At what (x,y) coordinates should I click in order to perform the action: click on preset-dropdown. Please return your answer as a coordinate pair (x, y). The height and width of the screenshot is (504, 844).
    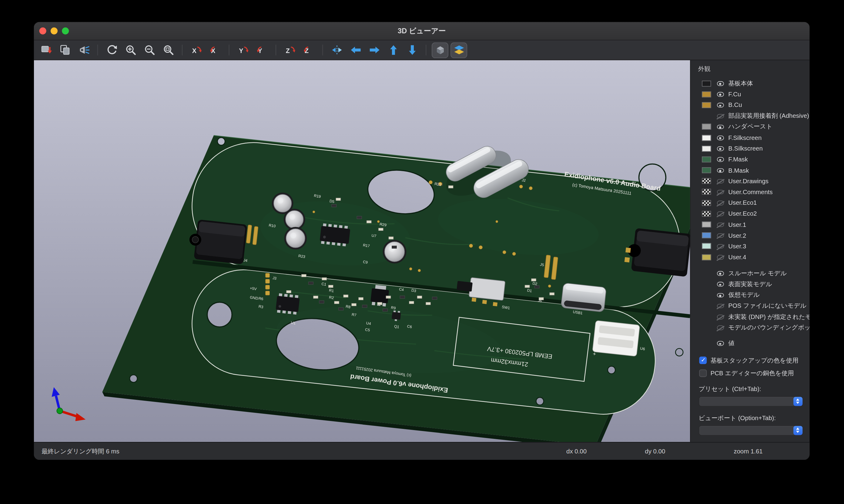
    Looking at the image, I should click on (751, 401).